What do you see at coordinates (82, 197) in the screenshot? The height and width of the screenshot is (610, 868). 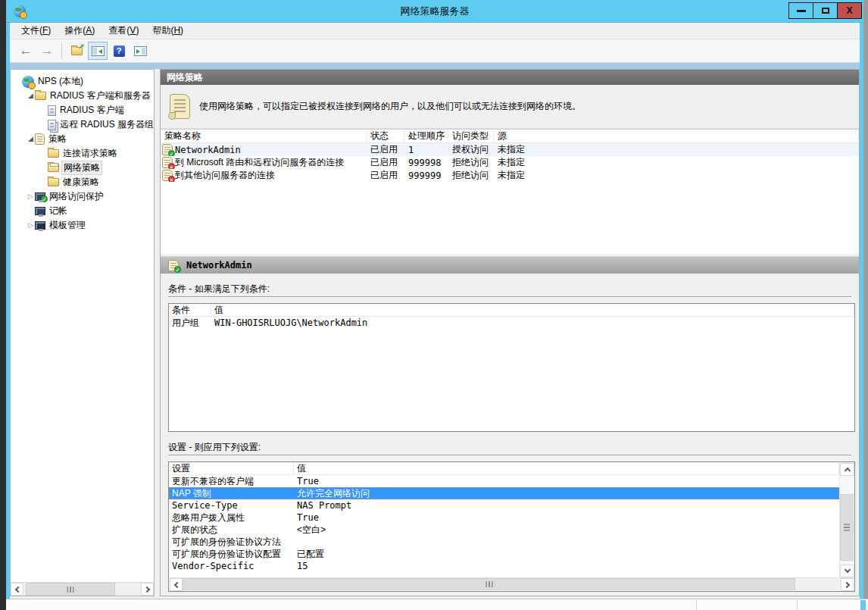 I see `tree-item: 网络访问保护` at bounding box center [82, 197].